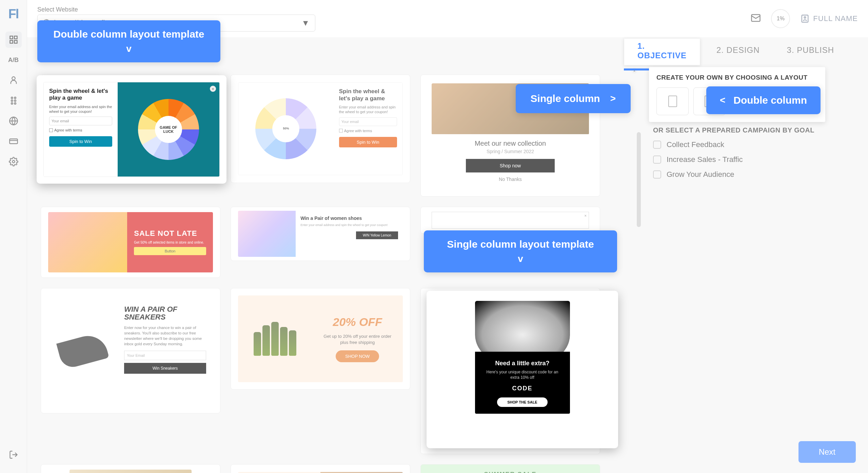 The width and height of the screenshot is (868, 473). I want to click on highlight-template-single: Need a little extra? Here's your unique …, so click(522, 369).